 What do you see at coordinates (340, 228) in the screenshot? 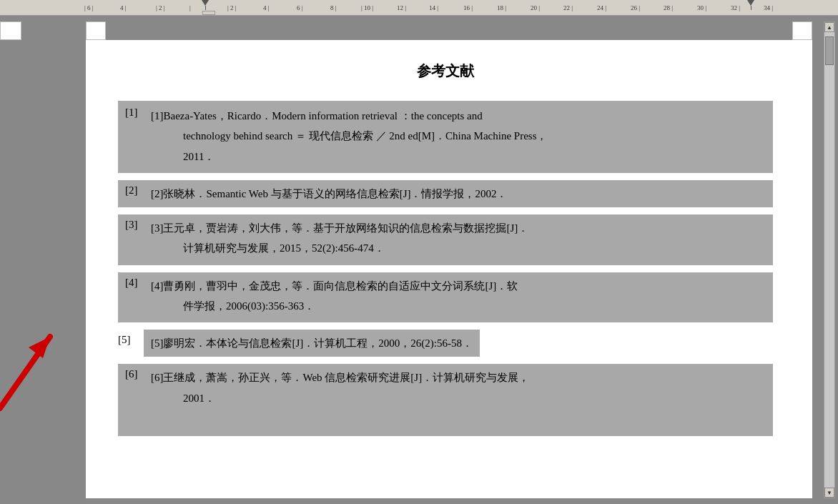
I see `ref-text-3: [3]王元卓，贾岩涛，刘大伟，等．基于开放网络知识的信息检索与数据挖掘[J]．` at bounding box center [340, 228].